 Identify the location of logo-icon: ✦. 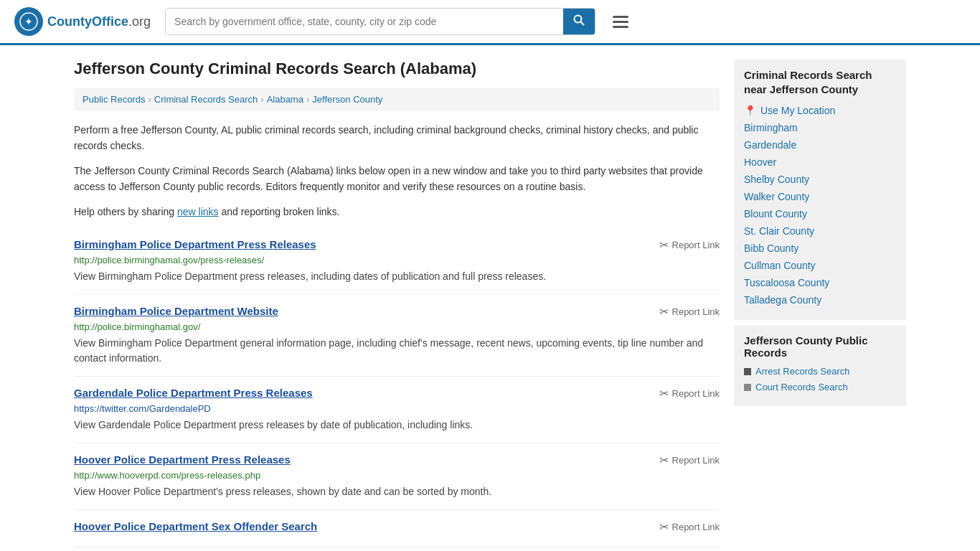
(29, 22).